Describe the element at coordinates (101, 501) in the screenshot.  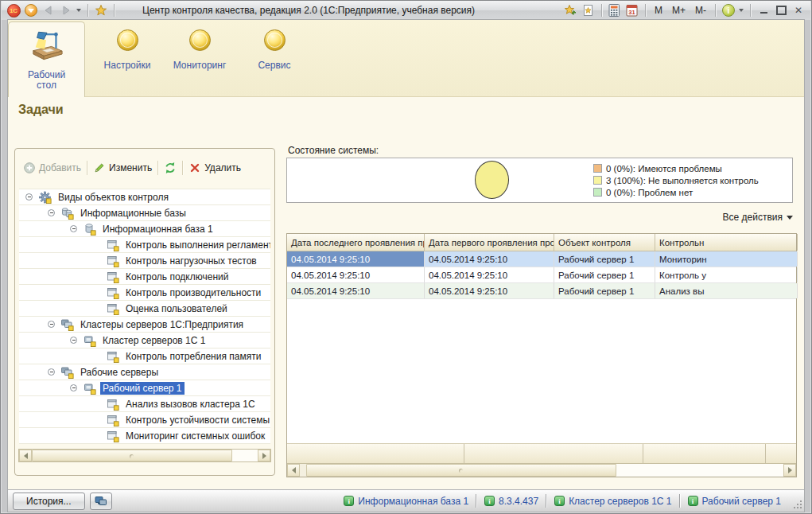
I see `show-monitor-button` at that location.